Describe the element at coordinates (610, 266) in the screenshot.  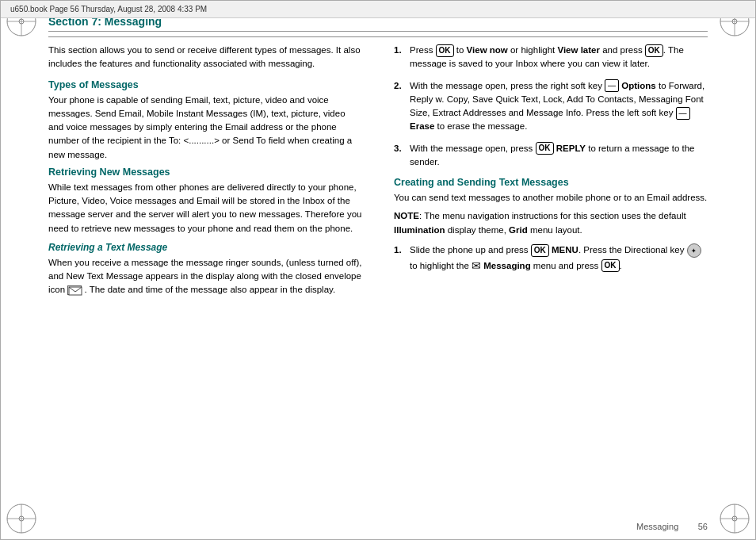
I see `ok-button-messaging: OK` at that location.